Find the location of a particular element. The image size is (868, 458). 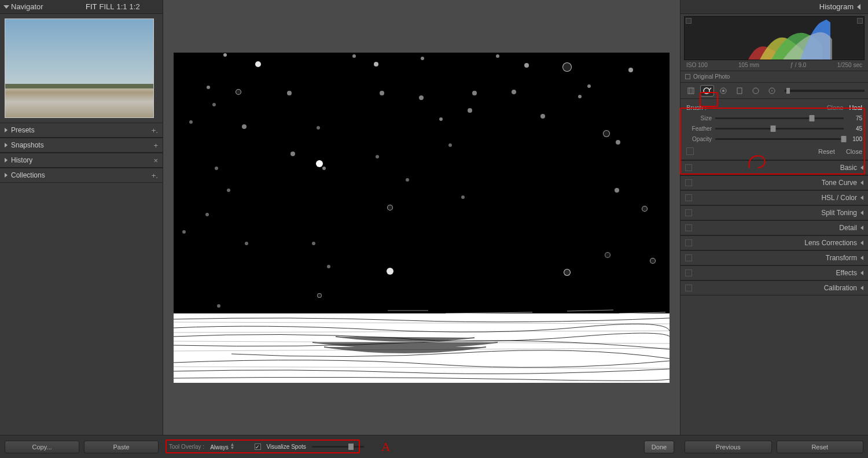

navigator-thumbnail is located at coordinates (79, 68).